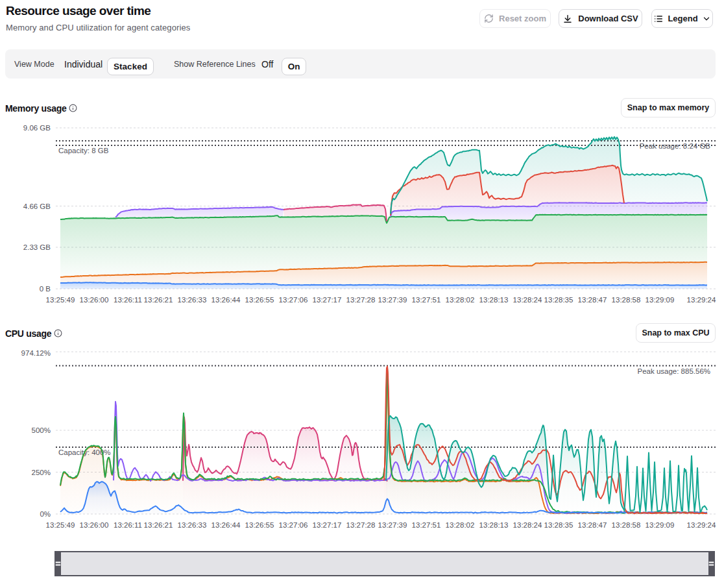 This screenshot has width=724, height=588. Describe the element at coordinates (38, 247) in the screenshot. I see `svg-text: 2.33 GB` at that location.